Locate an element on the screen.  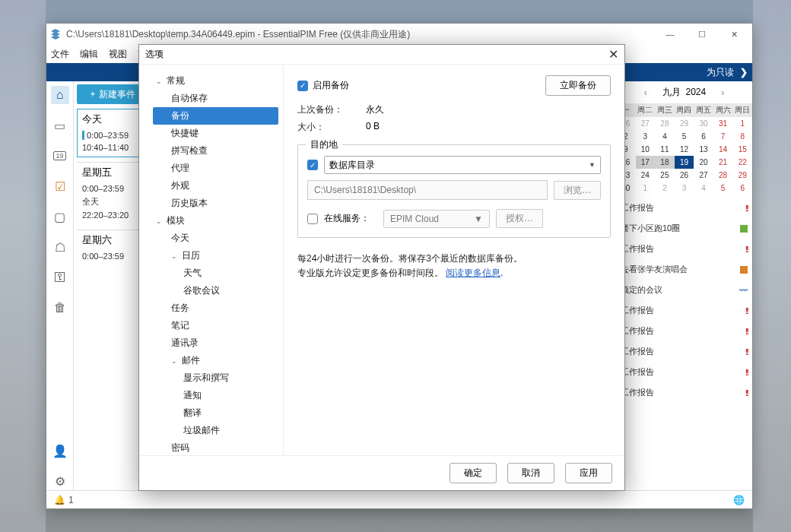
tree-node: 自动保存 is located at coordinates (216, 99).